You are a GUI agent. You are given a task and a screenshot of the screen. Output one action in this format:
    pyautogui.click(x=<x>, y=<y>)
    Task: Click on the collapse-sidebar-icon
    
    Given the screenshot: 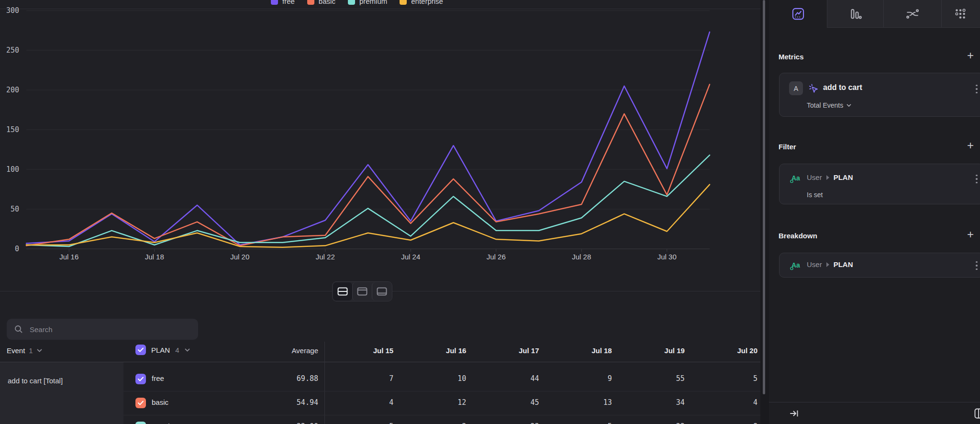 What is the action you would take?
    pyautogui.click(x=794, y=413)
    